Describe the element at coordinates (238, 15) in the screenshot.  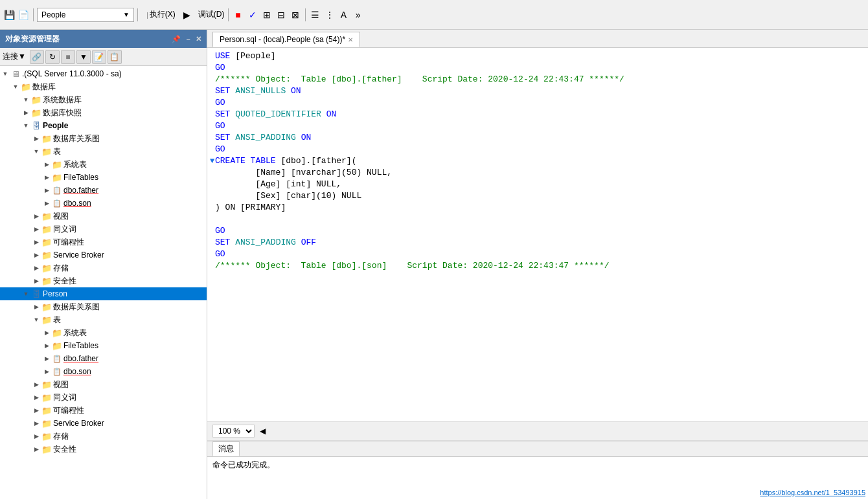
I see `icon-stop: ■` at that location.